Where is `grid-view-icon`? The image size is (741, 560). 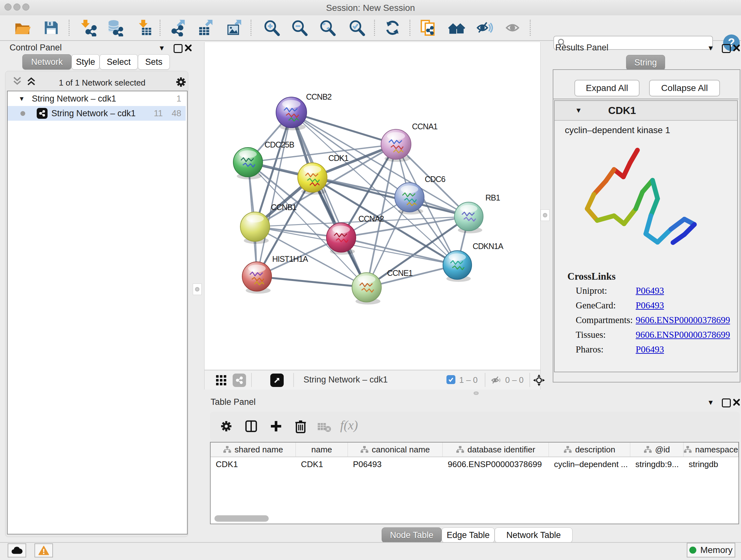
grid-view-icon is located at coordinates (221, 380).